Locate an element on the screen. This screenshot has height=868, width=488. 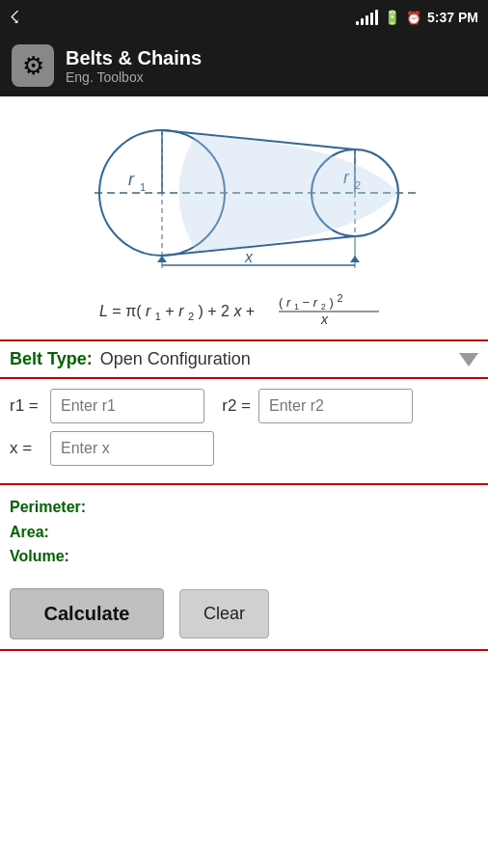
inputs-area: r1 = r2 = x = is located at coordinates (244, 431).